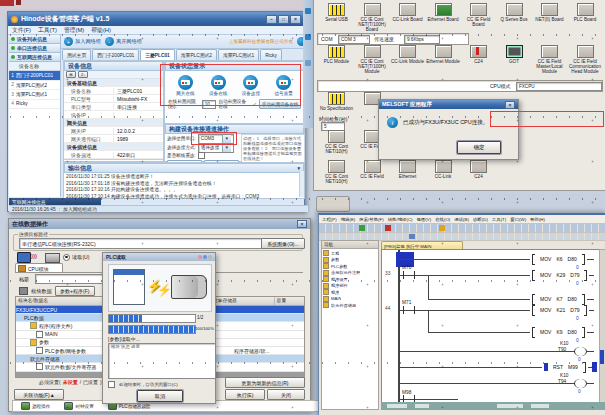 Image resolution: width=605 pixels, height=415 pixels. What do you see at coordinates (34, 105) in the screenshot?
I see `device-row: 4 Ricky` at bounding box center [34, 105].